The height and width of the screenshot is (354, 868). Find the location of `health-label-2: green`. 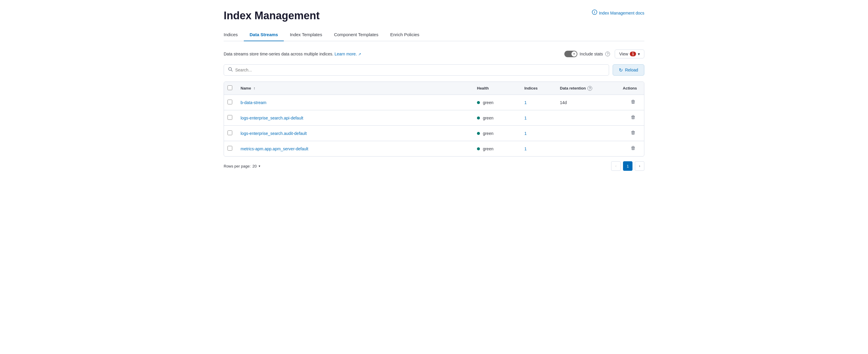

health-label-2: green is located at coordinates (488, 134).